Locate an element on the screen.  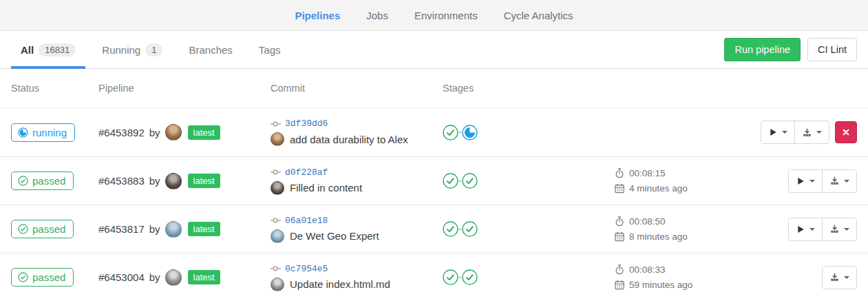
pipeline-id-link: #6453004 is located at coordinates (121, 277).